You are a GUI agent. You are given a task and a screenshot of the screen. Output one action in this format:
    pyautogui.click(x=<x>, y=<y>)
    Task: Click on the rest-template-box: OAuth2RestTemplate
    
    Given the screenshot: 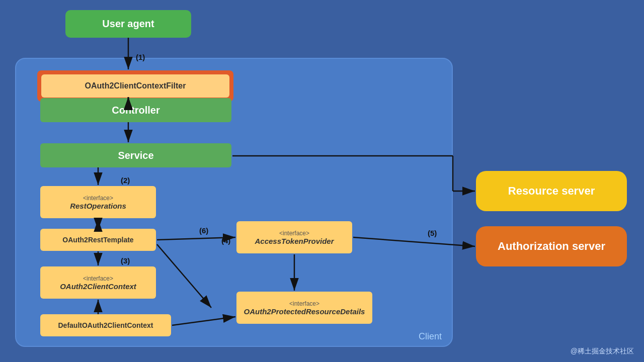 What is the action you would take?
    pyautogui.click(x=98, y=240)
    